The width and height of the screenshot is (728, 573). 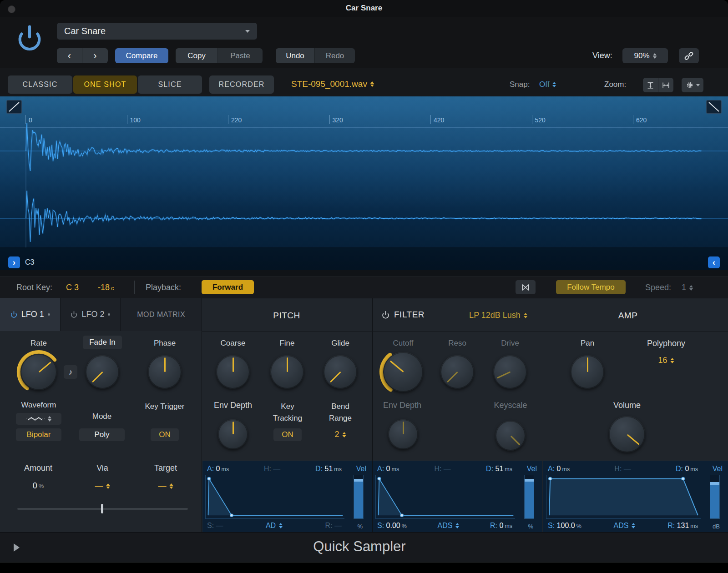 What do you see at coordinates (333, 84) in the screenshot?
I see `sample-file-dropdown: STE-095_0001.wav` at bounding box center [333, 84].